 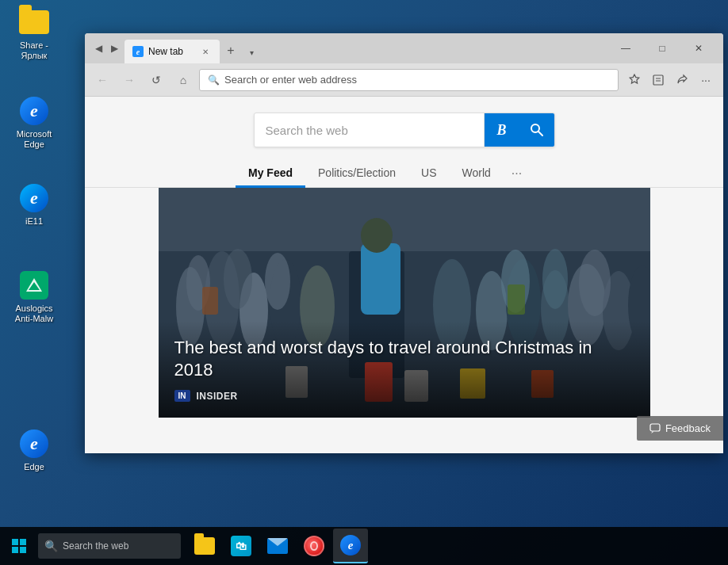 What do you see at coordinates (183, 80) in the screenshot?
I see `home-button: ⌂` at bounding box center [183, 80].